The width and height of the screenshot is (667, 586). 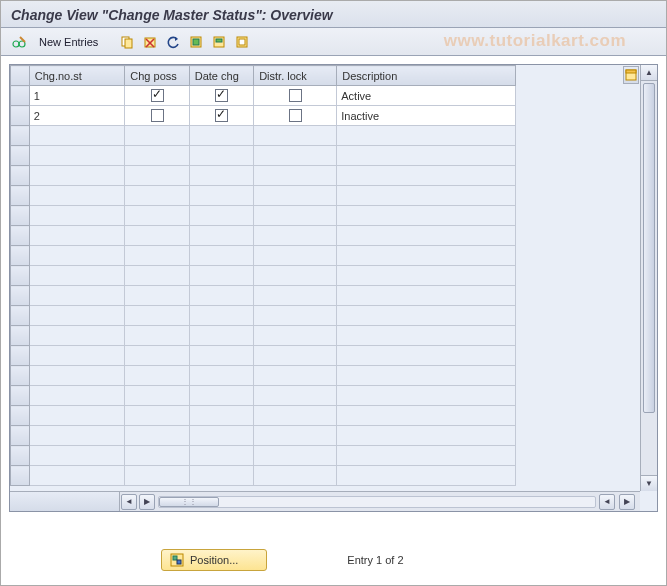 I want to click on hscroll-track: ⋮⋮, so click(x=377, y=502).